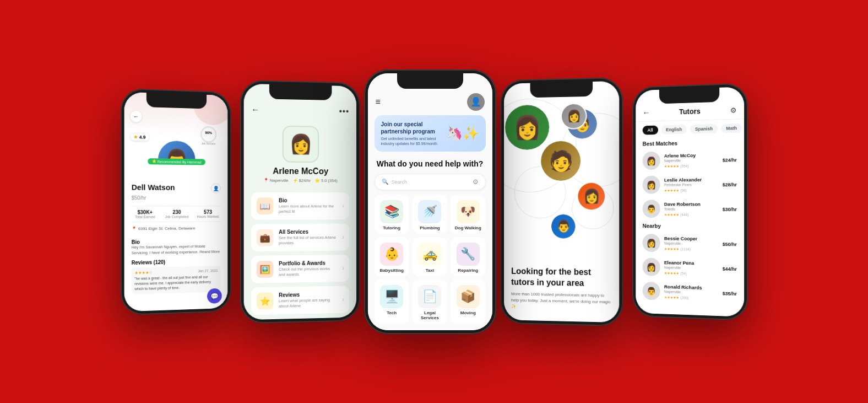 The image size is (868, 403). I want to click on phone-5: ← Tutors ⚙ All English Spanish Math G Be…, so click(690, 202).